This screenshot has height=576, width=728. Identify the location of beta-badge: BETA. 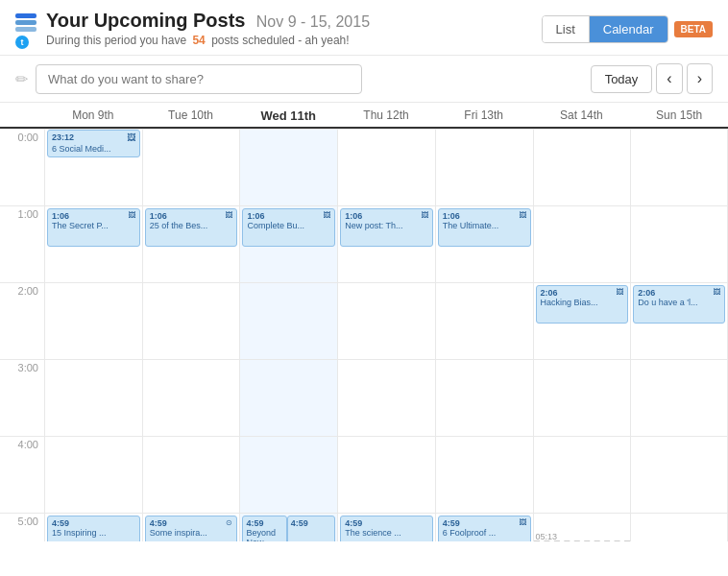
(693, 29).